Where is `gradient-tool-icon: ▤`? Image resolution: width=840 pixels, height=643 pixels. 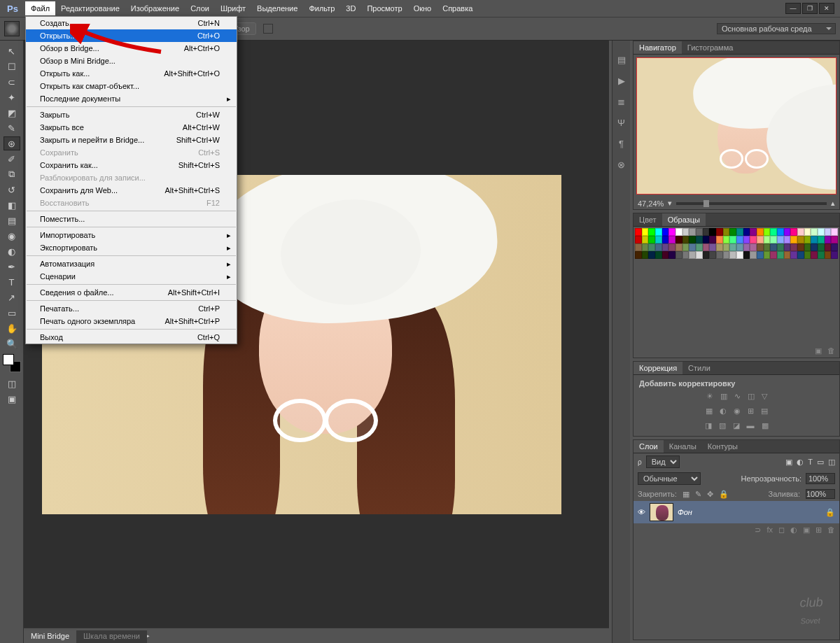
gradient-tool-icon: ▤ is located at coordinates (12, 220).